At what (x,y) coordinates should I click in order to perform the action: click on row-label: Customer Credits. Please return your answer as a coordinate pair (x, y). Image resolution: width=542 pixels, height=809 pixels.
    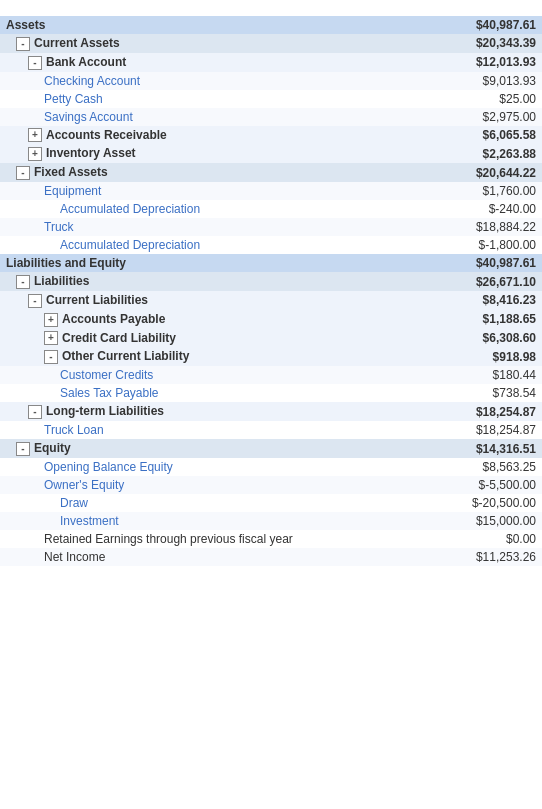
    Looking at the image, I should click on (106, 375).